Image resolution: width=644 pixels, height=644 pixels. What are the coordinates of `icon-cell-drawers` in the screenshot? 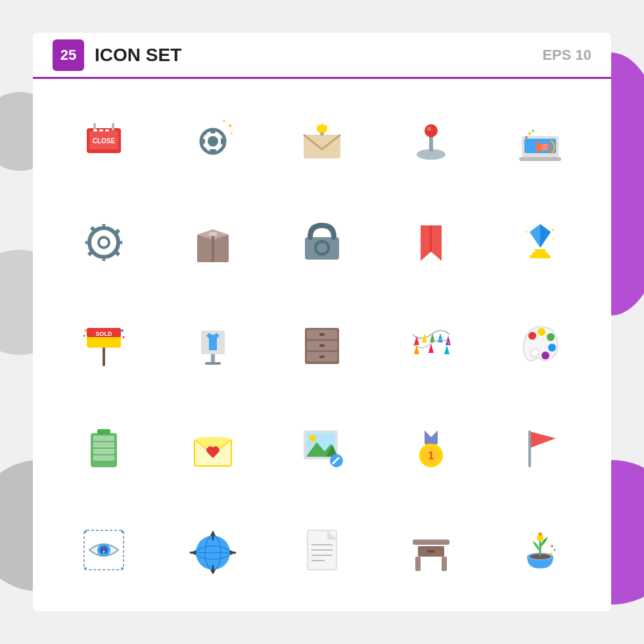 It's located at (322, 345).